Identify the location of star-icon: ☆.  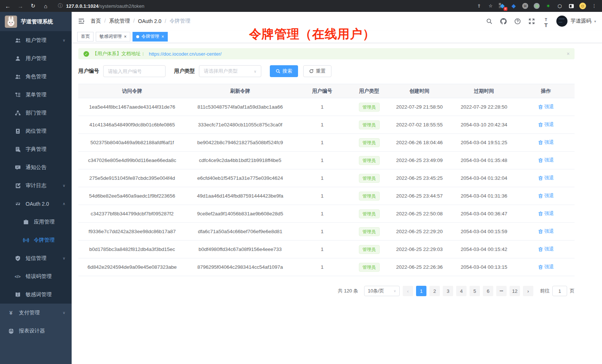
(491, 6).